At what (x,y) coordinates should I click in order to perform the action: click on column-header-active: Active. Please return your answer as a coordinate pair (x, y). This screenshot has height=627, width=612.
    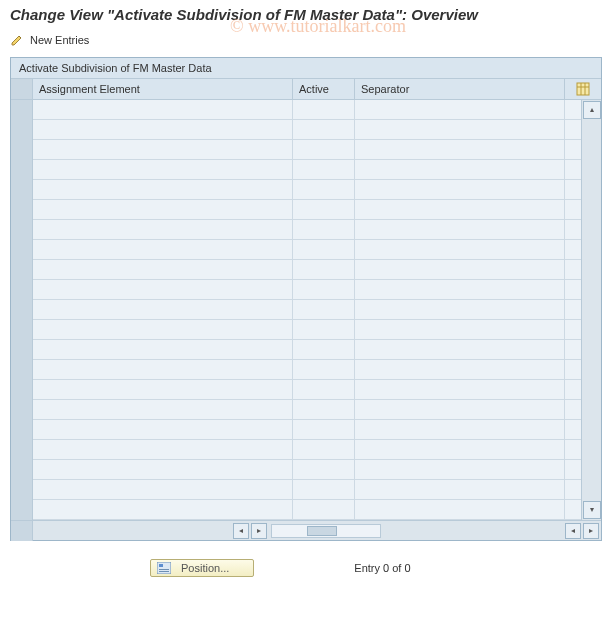
    Looking at the image, I should click on (324, 89).